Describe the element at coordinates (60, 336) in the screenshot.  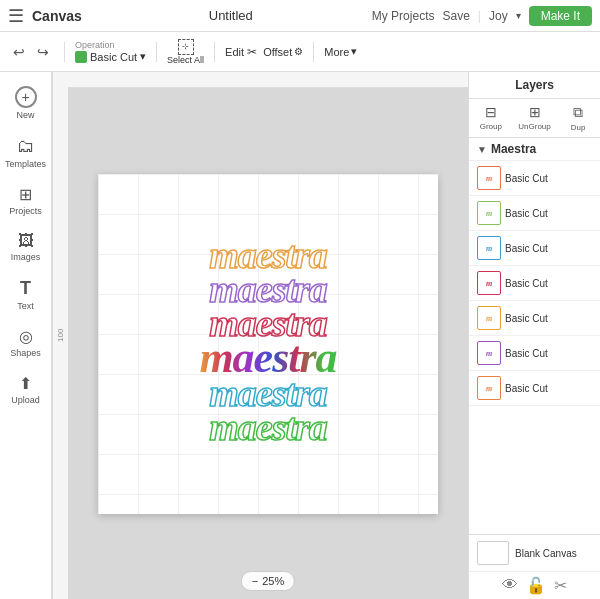
I see `ruler-left: 100` at that location.